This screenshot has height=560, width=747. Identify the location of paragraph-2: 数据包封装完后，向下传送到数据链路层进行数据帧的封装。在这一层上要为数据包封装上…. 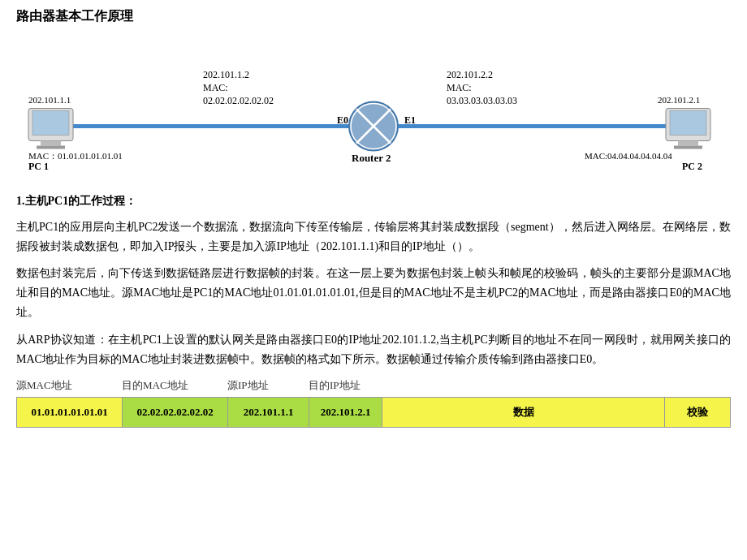
(374, 292).